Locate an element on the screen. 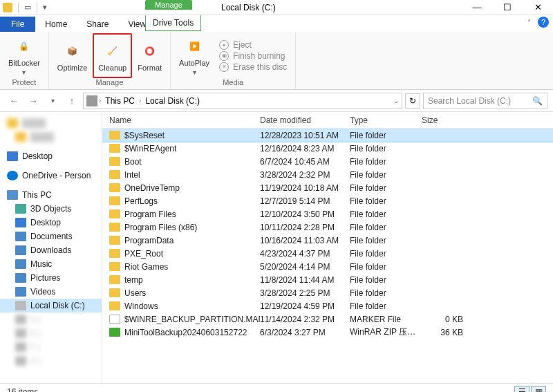  history-dropdown: ▾ is located at coordinates (53, 101).